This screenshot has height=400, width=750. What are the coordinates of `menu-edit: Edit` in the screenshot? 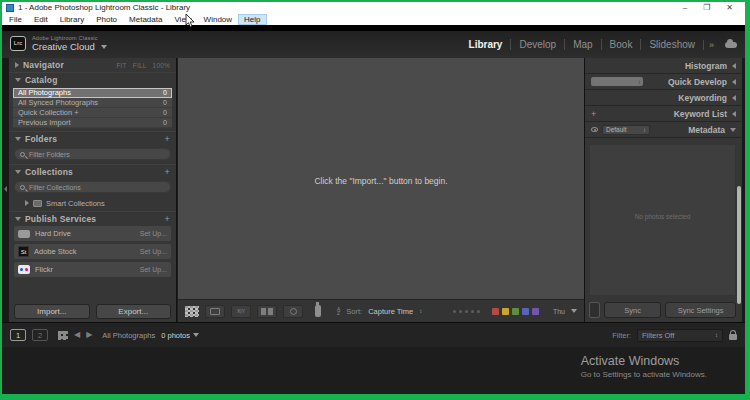 It's located at (41, 20).